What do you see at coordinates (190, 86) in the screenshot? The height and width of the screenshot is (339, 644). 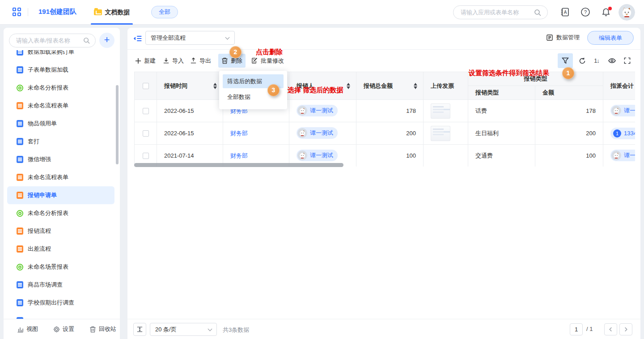 I see `column-header-date: 报销时间` at bounding box center [190, 86].